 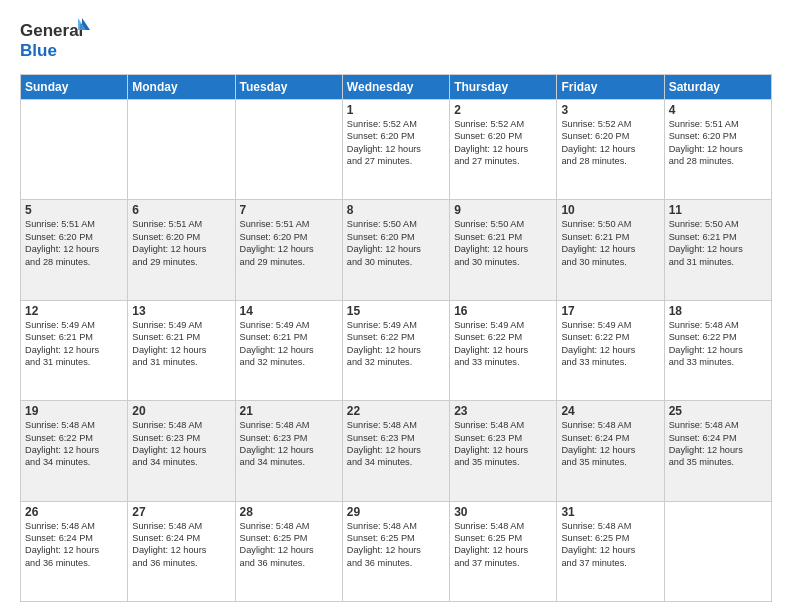 What do you see at coordinates (718, 311) in the screenshot?
I see `day-number: 18` at bounding box center [718, 311].